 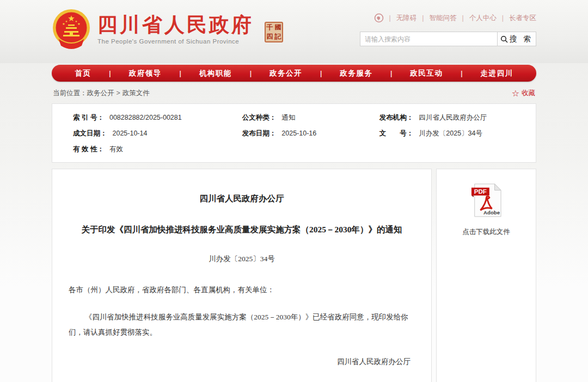 What do you see at coordinates (455, 134) in the screenshot?
I see `meta-doc-number: 文 号： 川办发〔2025〕34号` at bounding box center [455, 134].